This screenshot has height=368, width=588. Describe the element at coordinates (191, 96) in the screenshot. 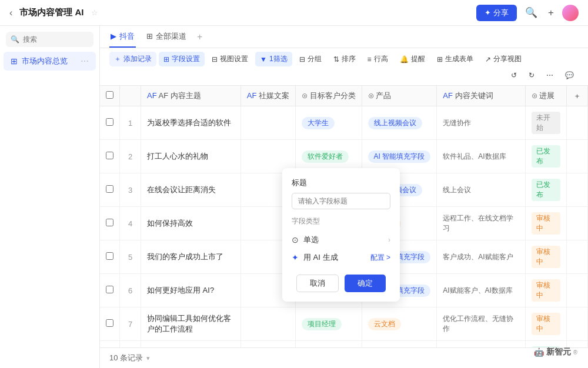

I see `col-header-topic: AF AF 内容主题` at that location.